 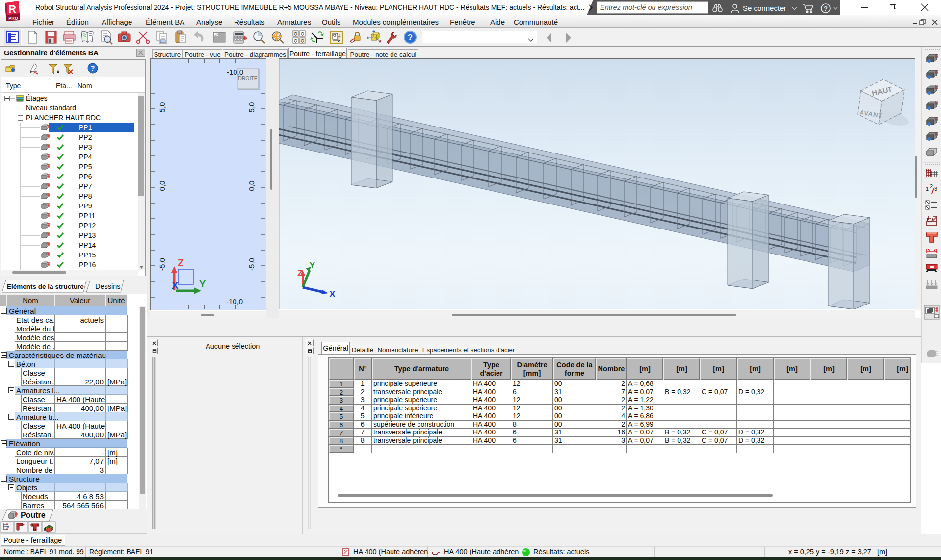 I want to click on svg-text: R, so click(x=12, y=9).